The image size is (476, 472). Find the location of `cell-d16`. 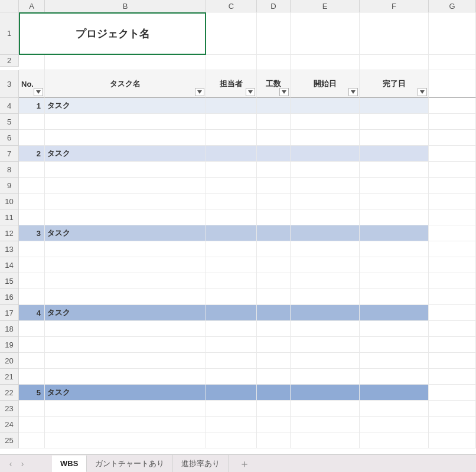

cell-d16 is located at coordinates (274, 297).